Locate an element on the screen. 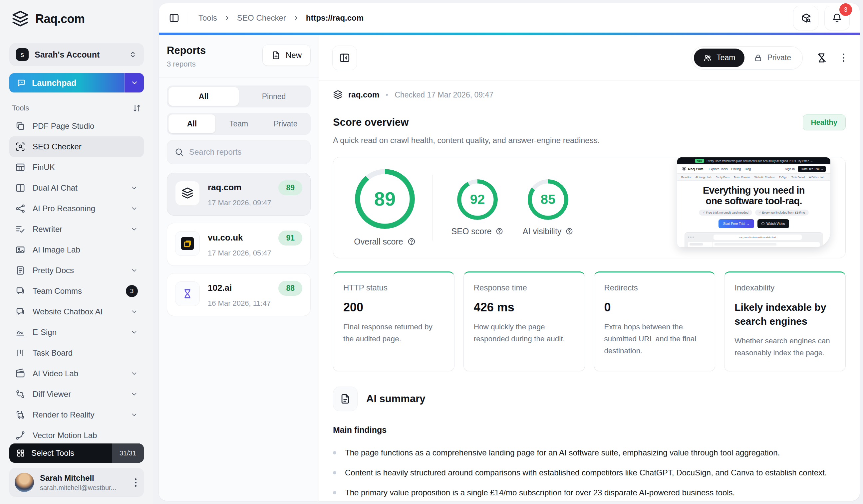 The image size is (863, 504). table-icon is located at coordinates (21, 167).